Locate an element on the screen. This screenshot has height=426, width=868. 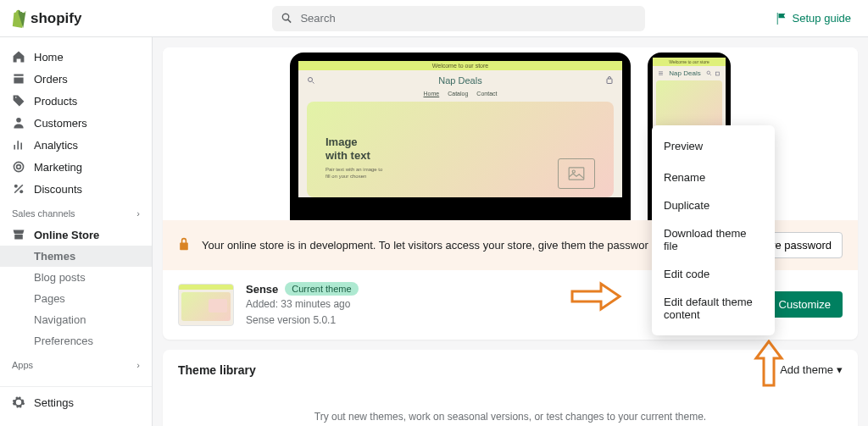
theme-library-help-text: Try out new themes, work on seasonal ver… is located at coordinates (510, 417).